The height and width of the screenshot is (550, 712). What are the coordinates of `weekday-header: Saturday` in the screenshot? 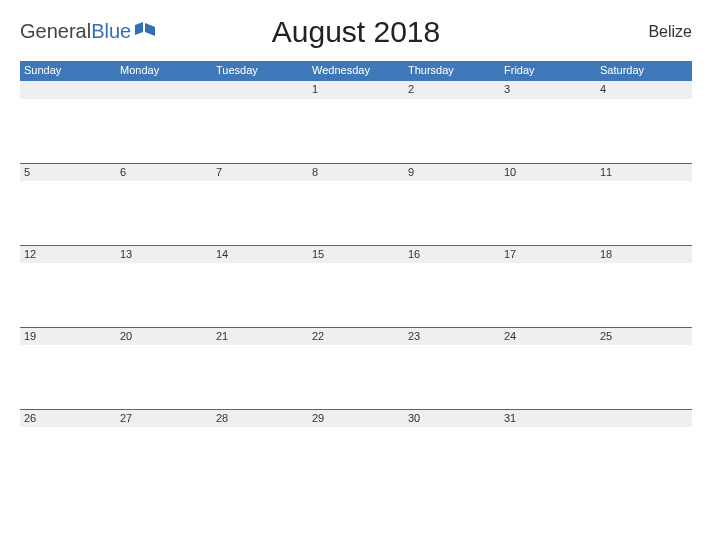 It's located at (644, 71).